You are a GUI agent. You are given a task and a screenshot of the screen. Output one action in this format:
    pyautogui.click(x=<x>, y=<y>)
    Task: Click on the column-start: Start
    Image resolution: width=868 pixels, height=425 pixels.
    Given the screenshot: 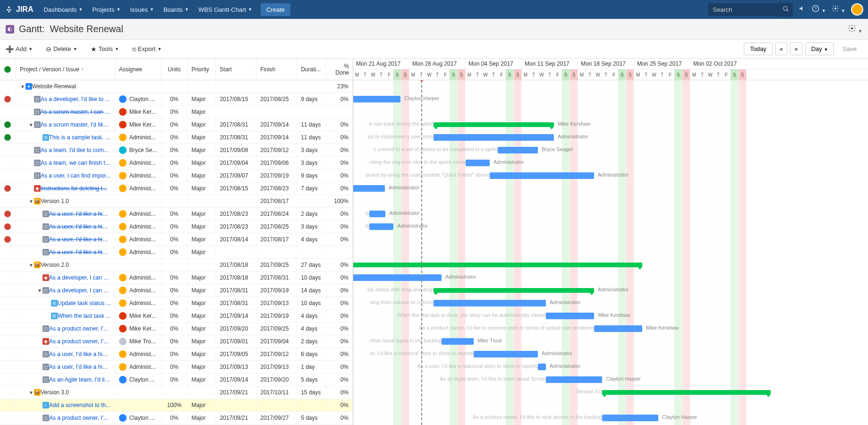 What is the action you would take?
    pyautogui.click(x=236, y=69)
    